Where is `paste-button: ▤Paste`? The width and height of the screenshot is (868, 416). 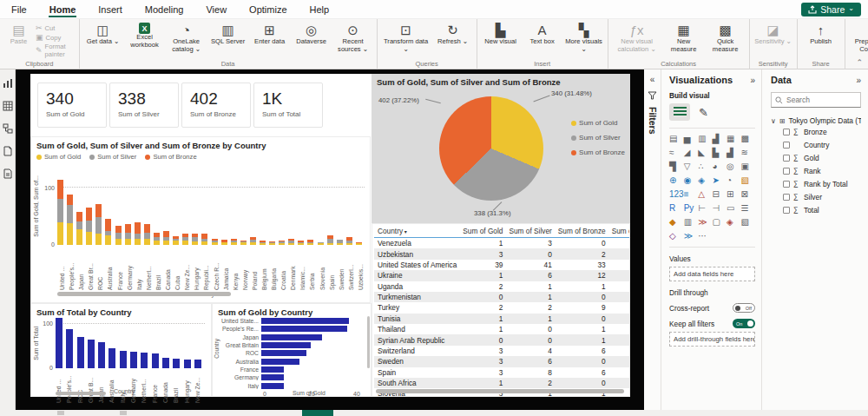 paste-button: ▤Paste is located at coordinates (19, 33).